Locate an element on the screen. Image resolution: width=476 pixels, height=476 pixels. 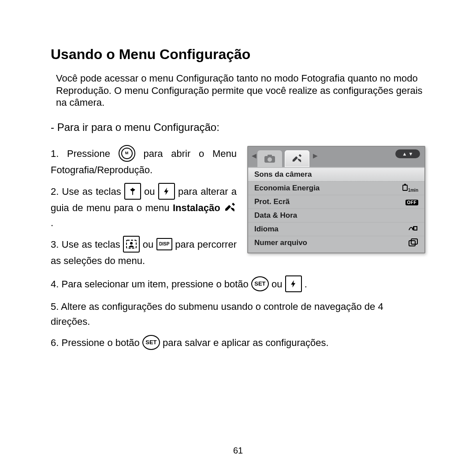
menu-button-icon: M is located at coordinates (127, 153).